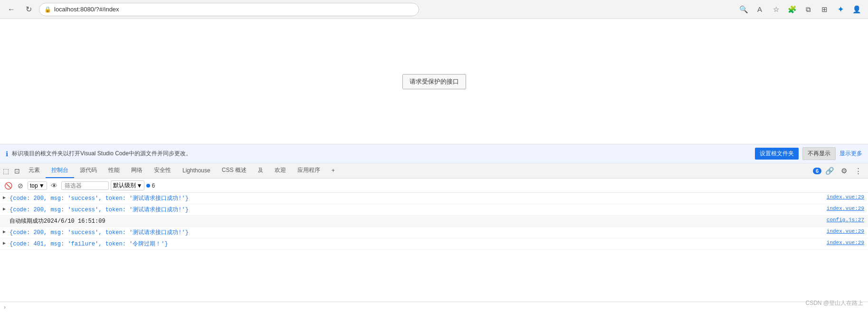  Describe the element at coordinates (48, 9) in the screenshot. I see `lock-icon: 🔒` at that location.